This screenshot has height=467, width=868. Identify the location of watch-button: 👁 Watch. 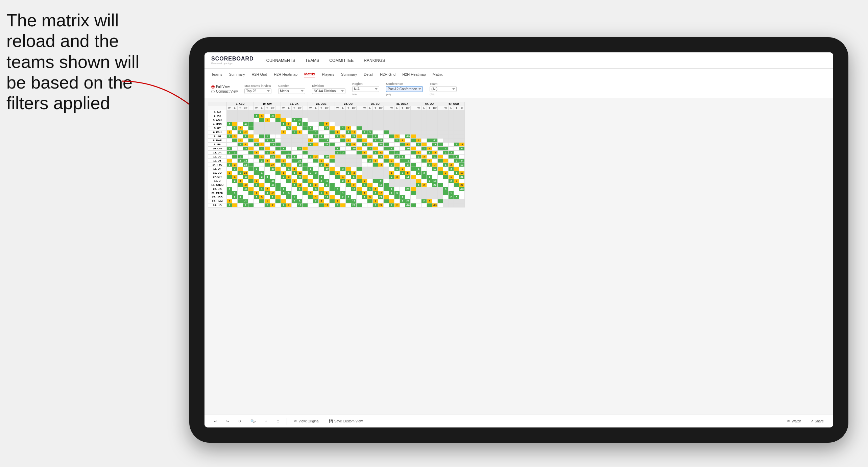
(794, 421).